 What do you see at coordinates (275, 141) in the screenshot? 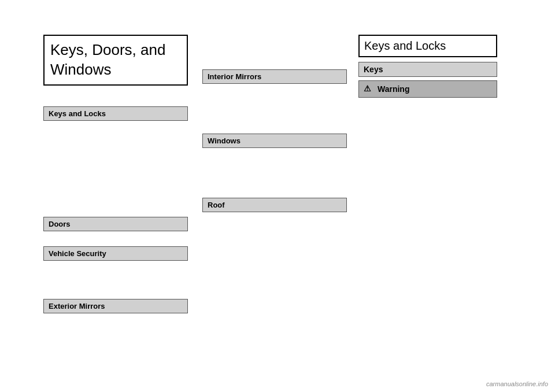
I see `windows-label: Windows` at bounding box center [275, 141].